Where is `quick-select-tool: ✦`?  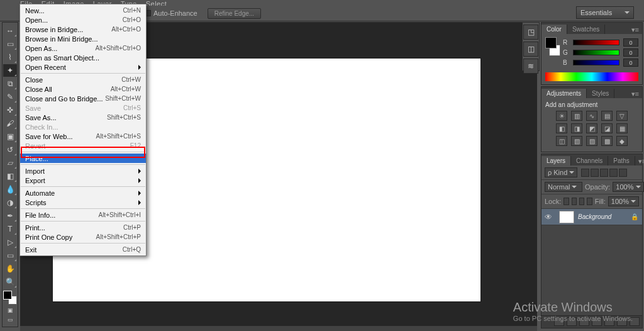 quick-select-tool: ✦ is located at coordinates (10, 70).